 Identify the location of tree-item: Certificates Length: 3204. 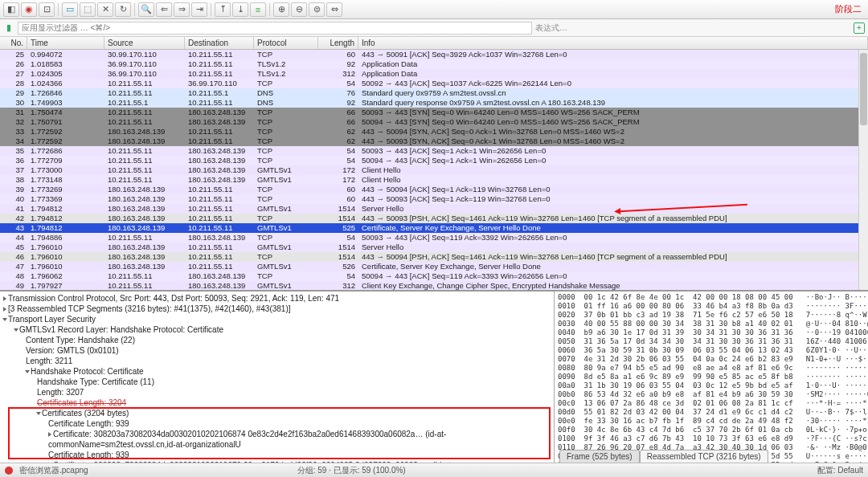
(276, 403).